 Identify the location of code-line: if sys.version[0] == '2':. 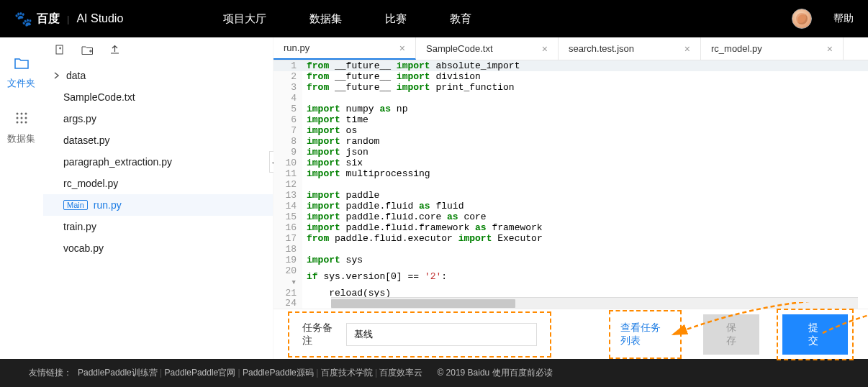
(585, 276).